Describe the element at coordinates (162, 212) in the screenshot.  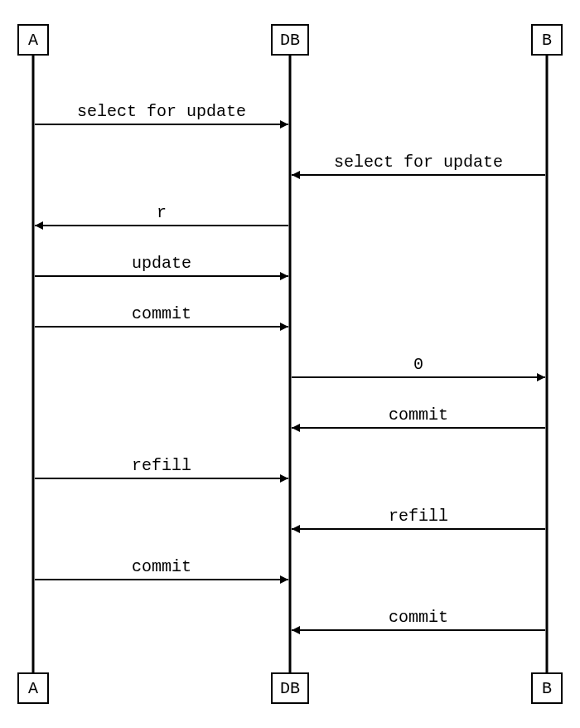
I see `message-label-2: r` at that location.